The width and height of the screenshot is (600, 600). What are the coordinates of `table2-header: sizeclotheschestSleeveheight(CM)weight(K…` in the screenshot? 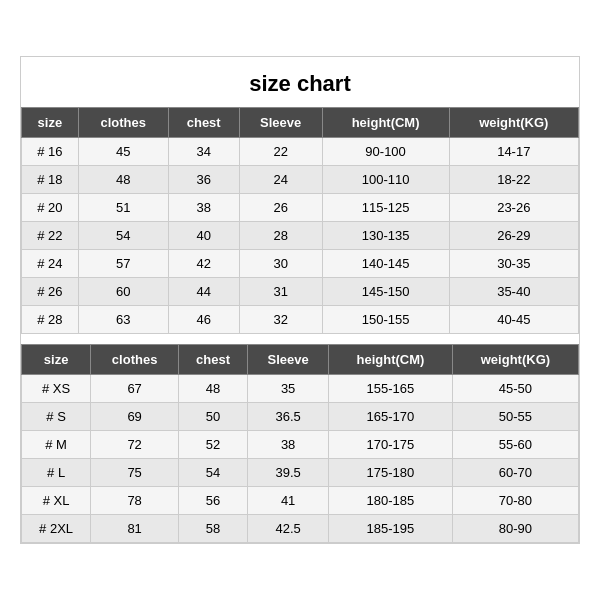 It's located at (300, 360).